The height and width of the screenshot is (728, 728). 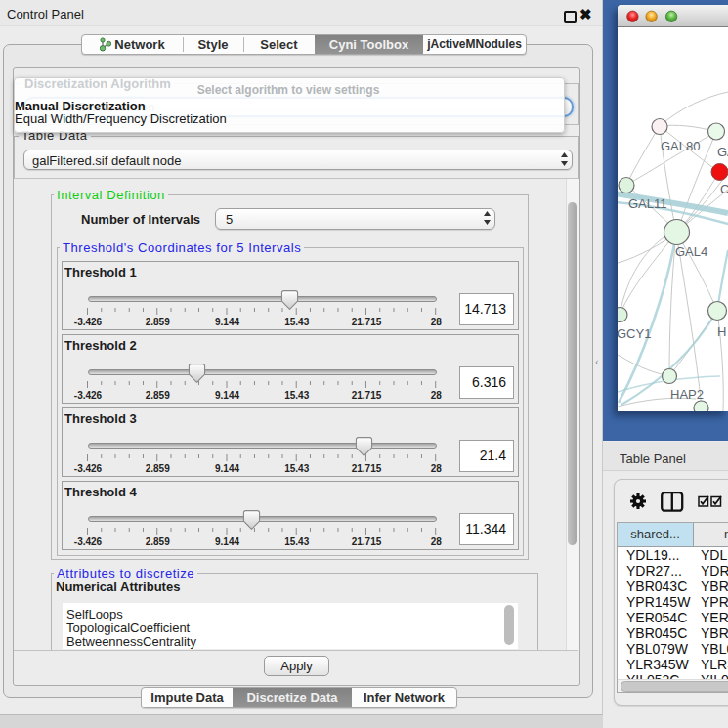 I want to click on svg-text: GCY1, so click(x=634, y=334).